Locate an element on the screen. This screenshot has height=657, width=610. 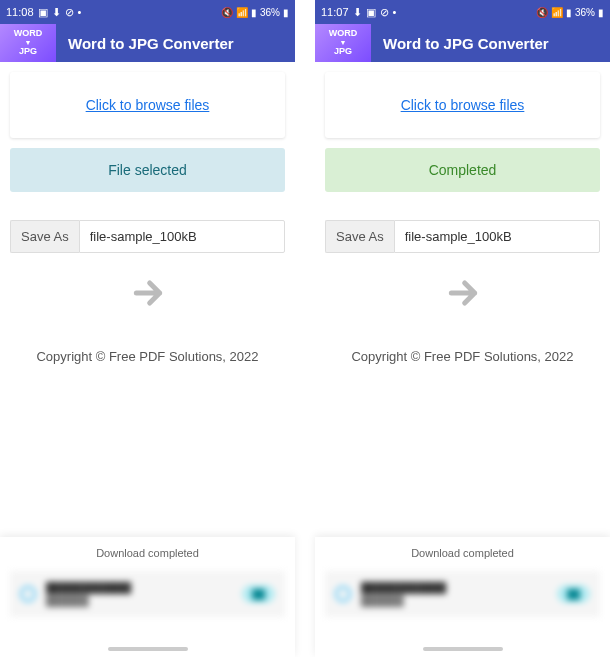
file-status-banner: Completed is located at coordinates (462, 170).